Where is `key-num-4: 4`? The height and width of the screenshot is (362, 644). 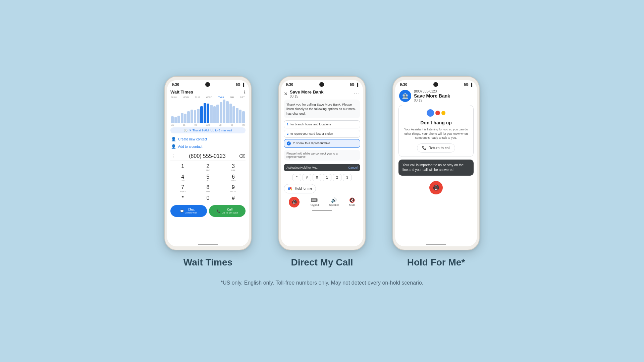 key-num-4: 4 is located at coordinates (182, 177).